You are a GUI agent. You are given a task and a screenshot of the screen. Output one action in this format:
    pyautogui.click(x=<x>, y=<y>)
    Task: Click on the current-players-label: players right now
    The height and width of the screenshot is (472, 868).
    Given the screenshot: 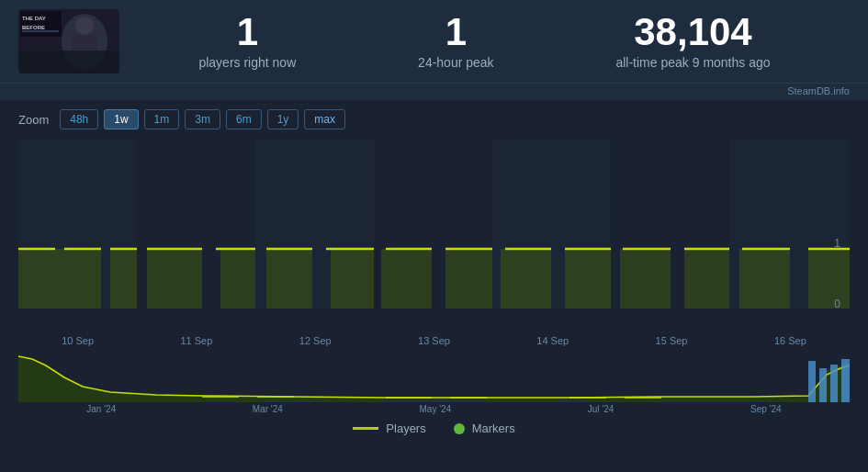 What is the action you would take?
    pyautogui.click(x=247, y=62)
    